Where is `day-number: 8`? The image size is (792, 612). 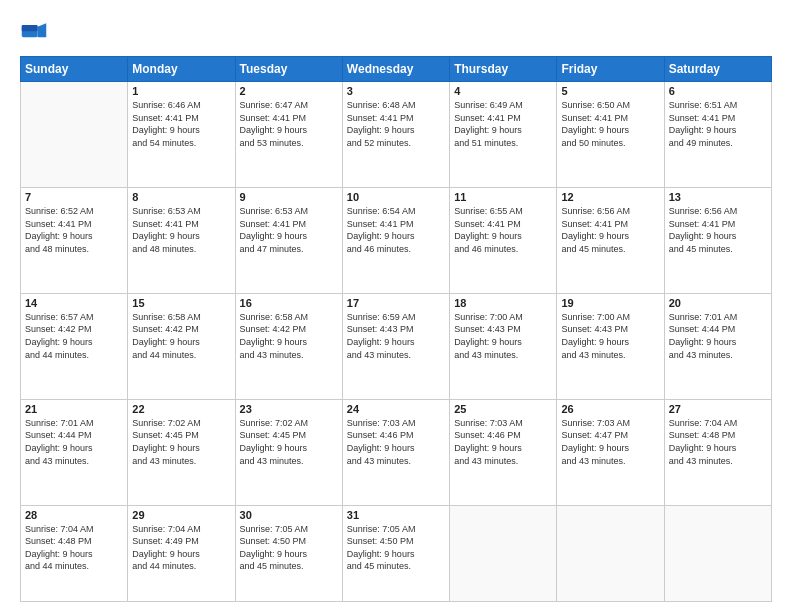
day-number: 8 is located at coordinates (181, 197).